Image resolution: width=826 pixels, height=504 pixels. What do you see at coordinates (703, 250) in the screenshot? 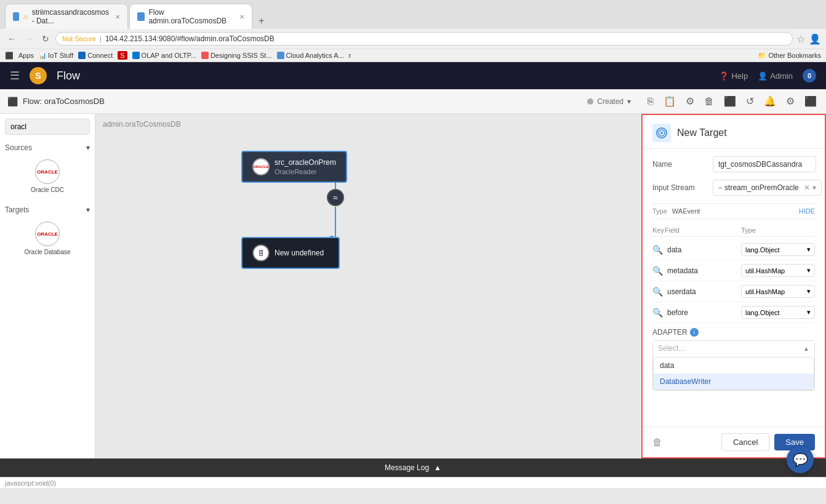
I see `row-field-data: data` at bounding box center [703, 250].